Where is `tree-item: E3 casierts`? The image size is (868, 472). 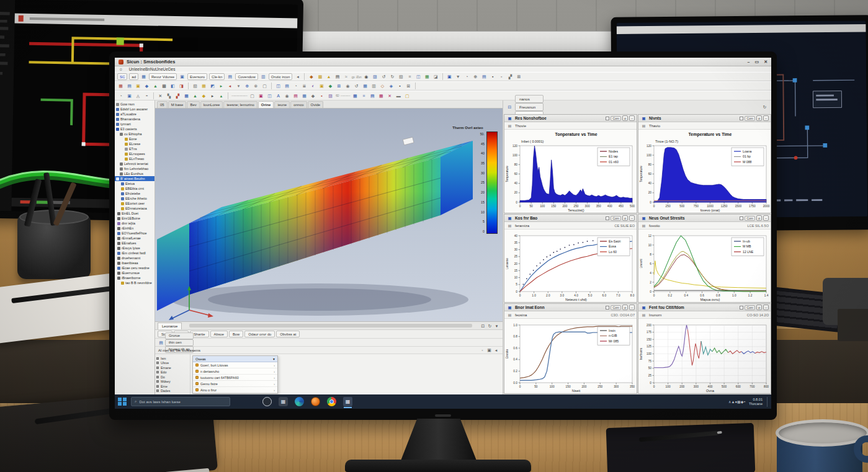 tree-item: E3 casierts is located at coordinates (135, 129).